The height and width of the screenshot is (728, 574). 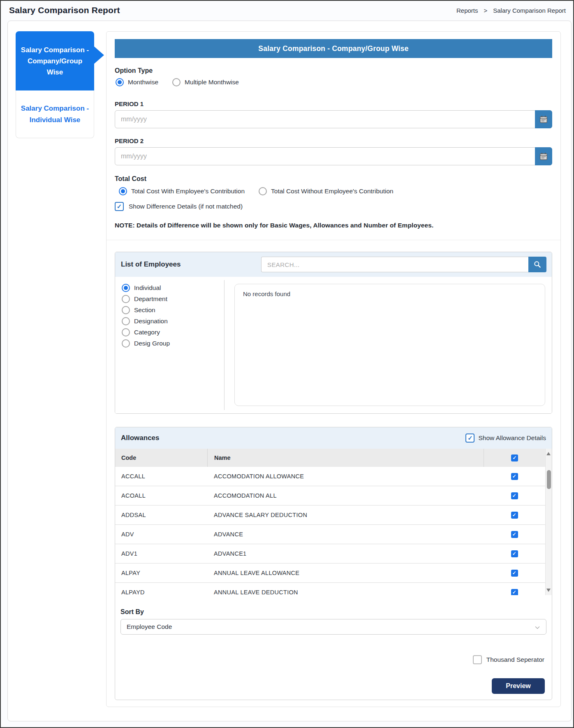 What do you see at coordinates (126, 299) in the screenshot?
I see `filter-department-control` at bounding box center [126, 299].